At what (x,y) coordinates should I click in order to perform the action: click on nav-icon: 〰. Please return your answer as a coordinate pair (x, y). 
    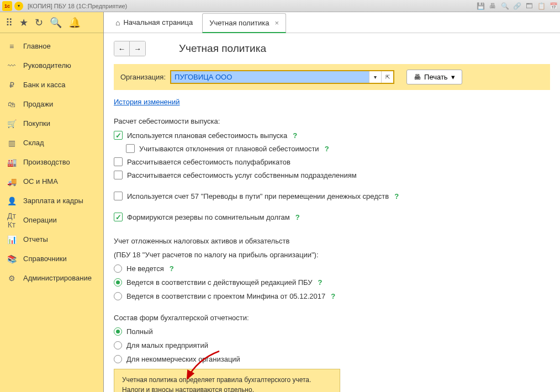
    Looking at the image, I should click on (12, 66).